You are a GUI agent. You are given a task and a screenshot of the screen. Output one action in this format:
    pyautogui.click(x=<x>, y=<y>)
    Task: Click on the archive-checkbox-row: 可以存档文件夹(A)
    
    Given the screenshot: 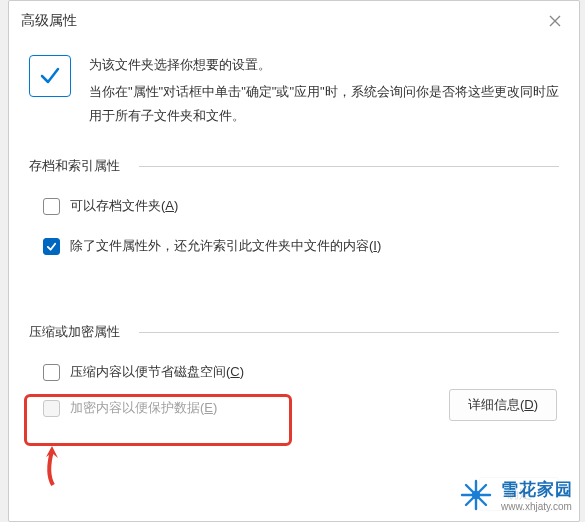 What is the action you would take?
    pyautogui.click(x=294, y=206)
    